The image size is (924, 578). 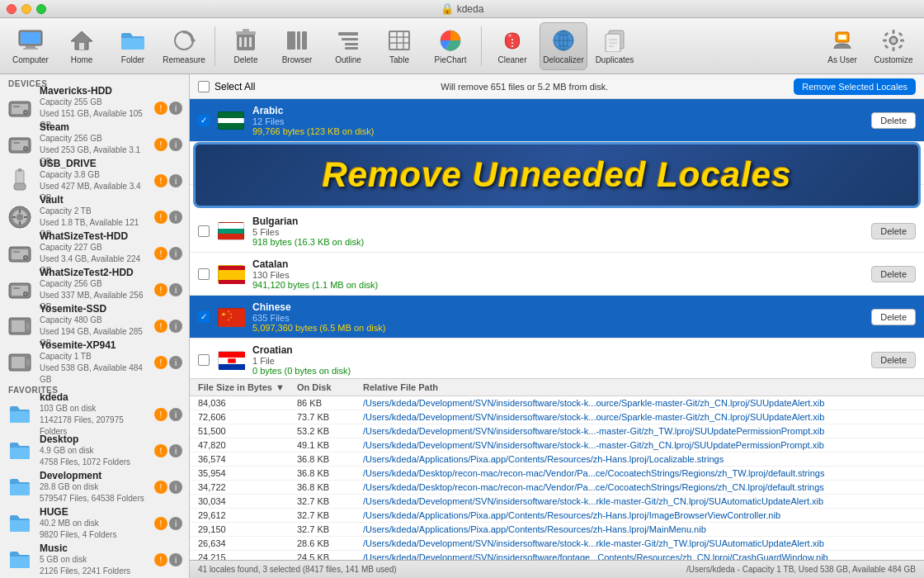 What do you see at coordinates (557, 358) in the screenshot?
I see `locale-item-croatian: Croatian 1 File 0 bytes (0 bytes on disk…` at bounding box center [557, 358].